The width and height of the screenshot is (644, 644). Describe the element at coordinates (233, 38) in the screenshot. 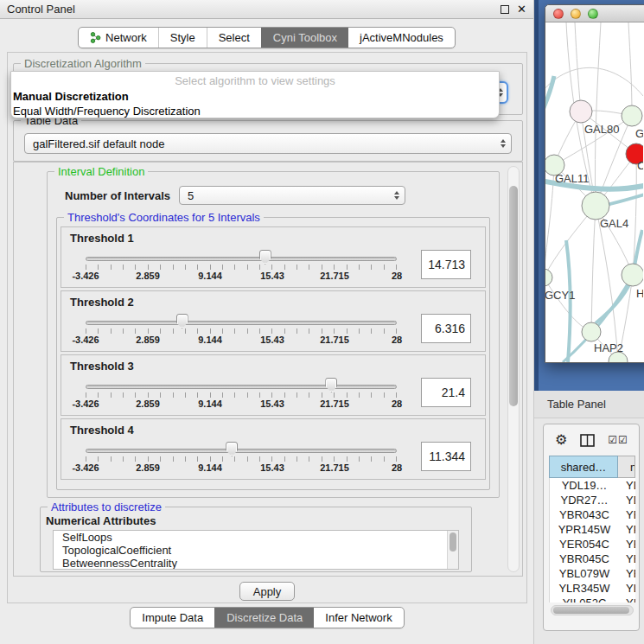

I see `tab-select: Select` at that location.